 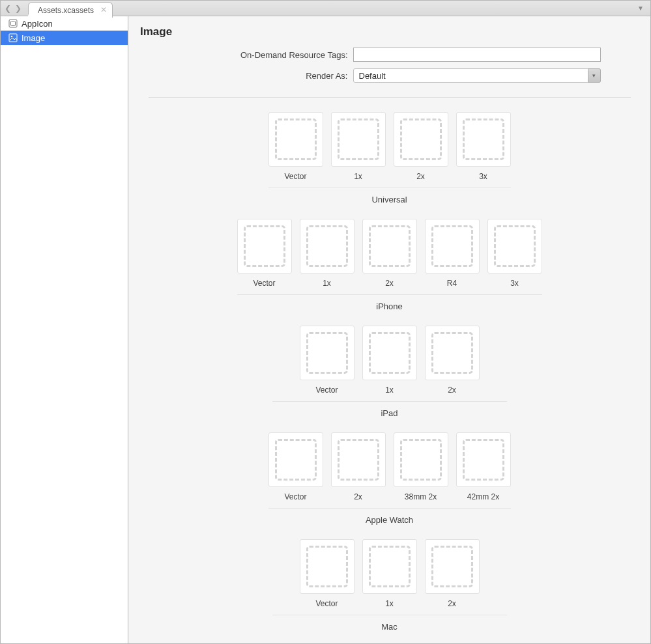 I want to click on render-select-value: Default, so click(x=477, y=76).